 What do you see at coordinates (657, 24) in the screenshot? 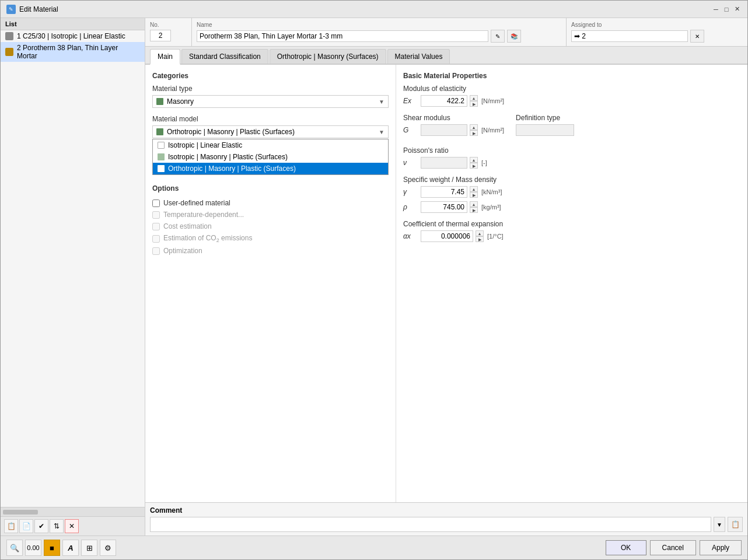
I see `meta-assigned-label: Assigned to` at bounding box center [657, 24].